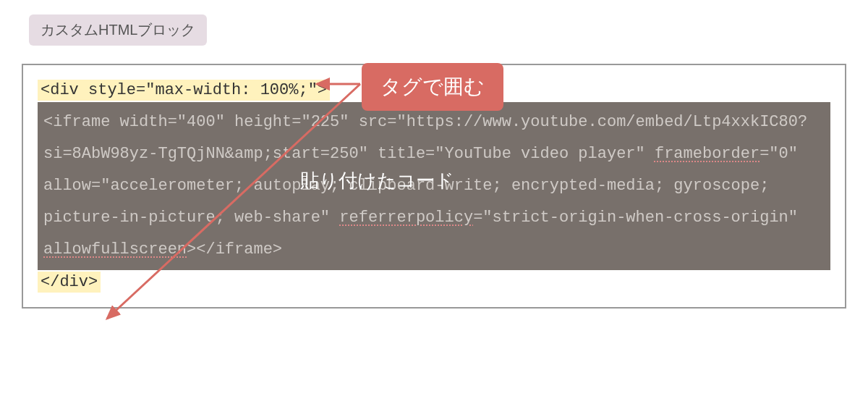 The width and height of the screenshot is (868, 407). Describe the element at coordinates (69, 282) in the screenshot. I see `highlight-close-tag: </div>` at that location.